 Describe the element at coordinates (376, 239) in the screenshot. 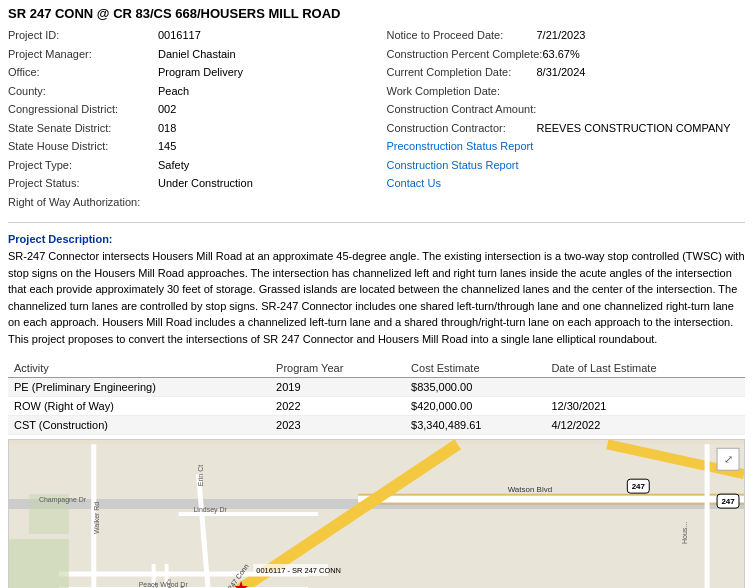

I see `description-label: Project Description:` at that location.